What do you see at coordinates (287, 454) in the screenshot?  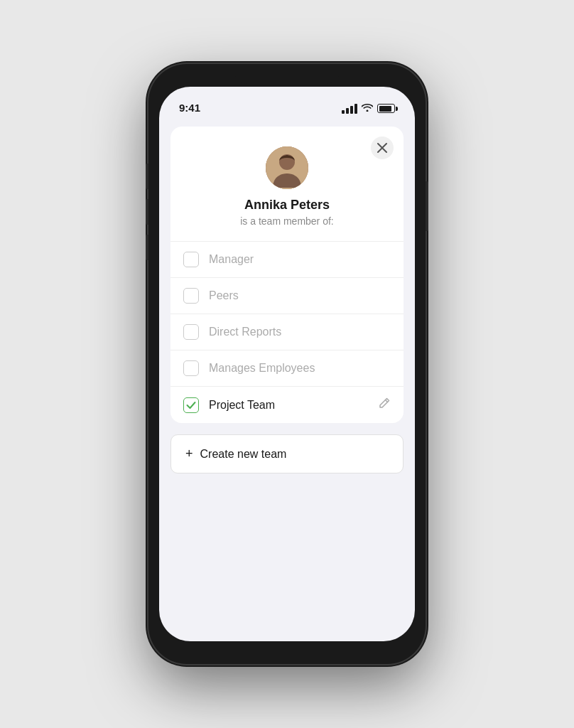 I see `create-new-team-button: + Create new team` at bounding box center [287, 454].